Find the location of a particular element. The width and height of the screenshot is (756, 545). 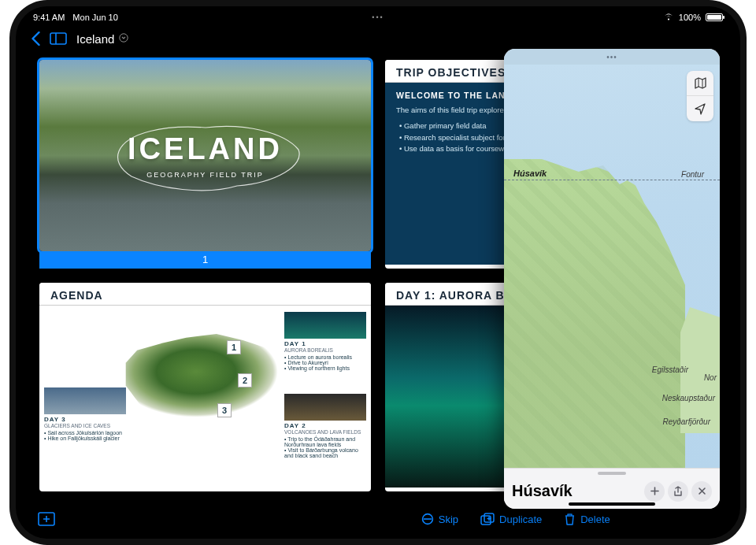

maps-add-button is located at coordinates (654, 491).